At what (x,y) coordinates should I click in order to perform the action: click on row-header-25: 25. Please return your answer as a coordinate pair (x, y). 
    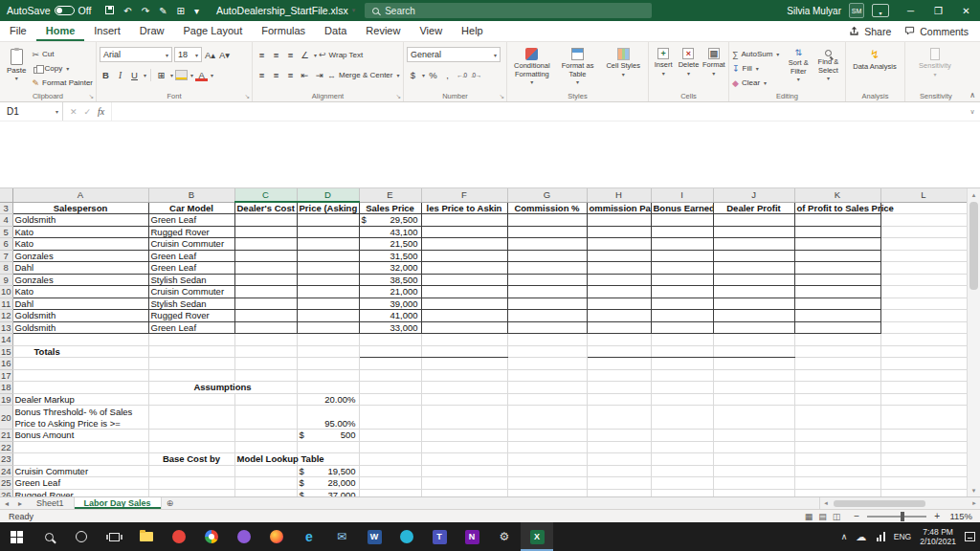
    Looking at the image, I should click on (6, 484).